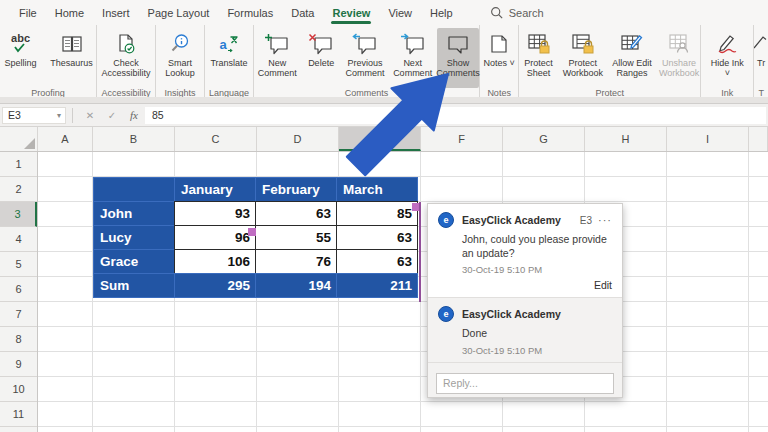  Describe the element at coordinates (632, 58) in the screenshot. I see `allow-edit-ranges-button: Allow Edit Ranges` at that location.